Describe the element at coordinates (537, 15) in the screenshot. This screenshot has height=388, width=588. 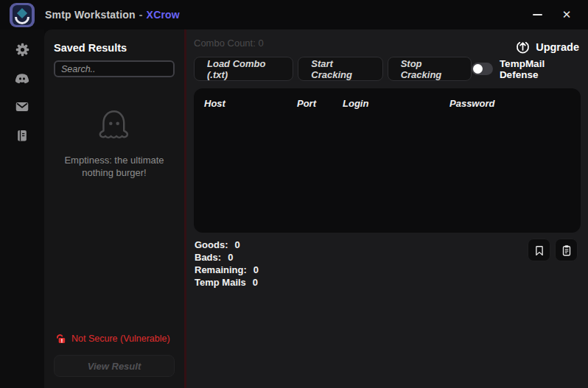
I see `minimize-button` at that location.